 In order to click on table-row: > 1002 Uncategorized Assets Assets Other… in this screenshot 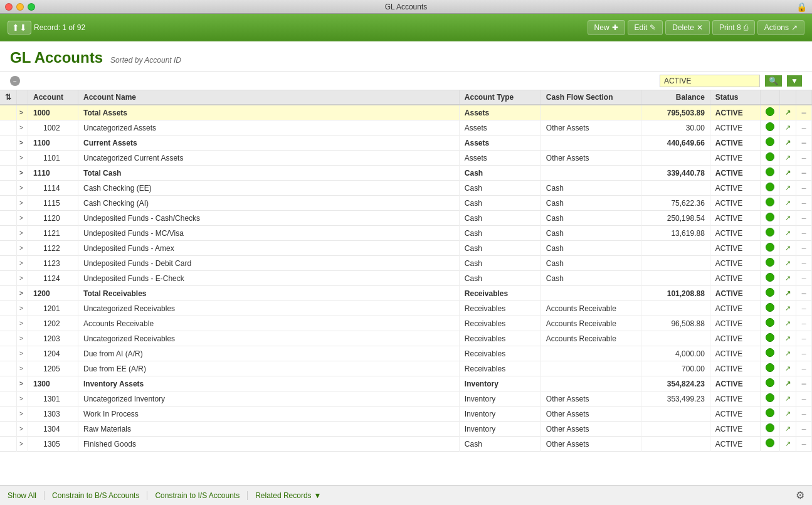, I will do `click(406, 128)`.